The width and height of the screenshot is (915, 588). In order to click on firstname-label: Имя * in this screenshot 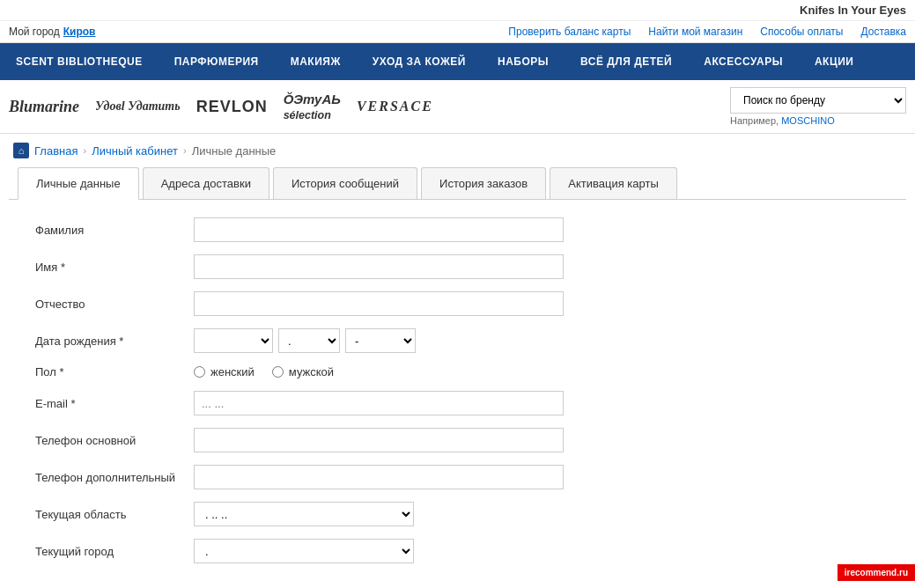, I will do `click(114, 268)`.